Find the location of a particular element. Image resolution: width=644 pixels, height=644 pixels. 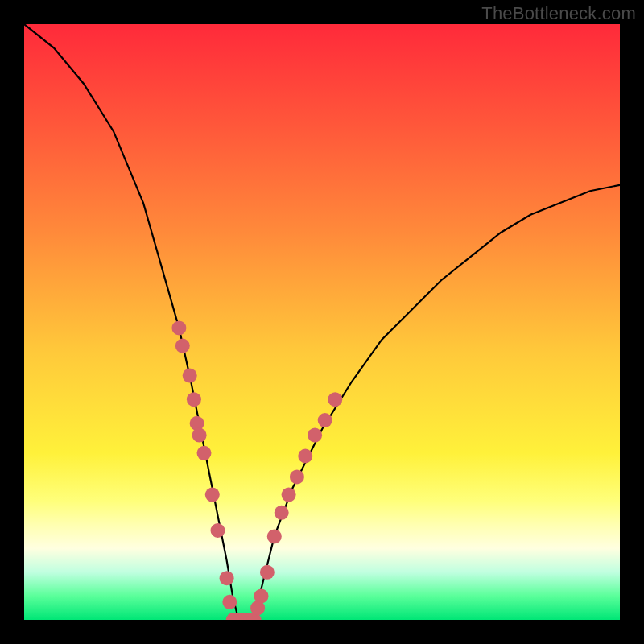

watermark-text: TheBottleneck.com is located at coordinates (559, 14).